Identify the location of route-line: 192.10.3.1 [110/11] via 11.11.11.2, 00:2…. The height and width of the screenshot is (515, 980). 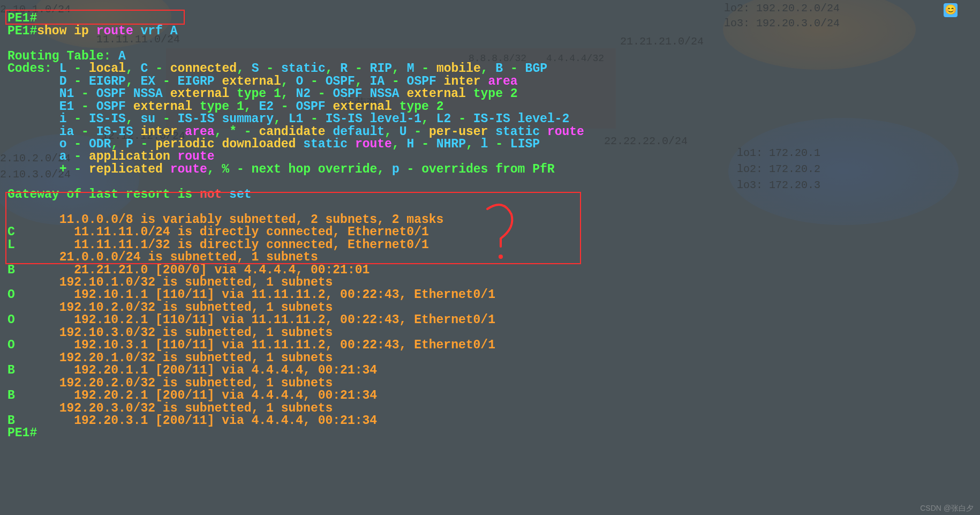
(255, 345).